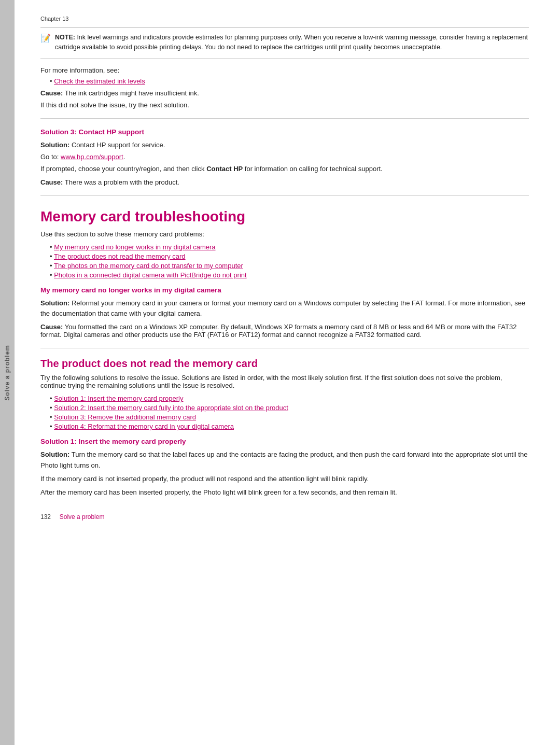 The height and width of the screenshot is (745, 560). Describe the element at coordinates (132, 93) in the screenshot. I see `cause-text-1: The ink cartridges might have insufficie…` at that location.